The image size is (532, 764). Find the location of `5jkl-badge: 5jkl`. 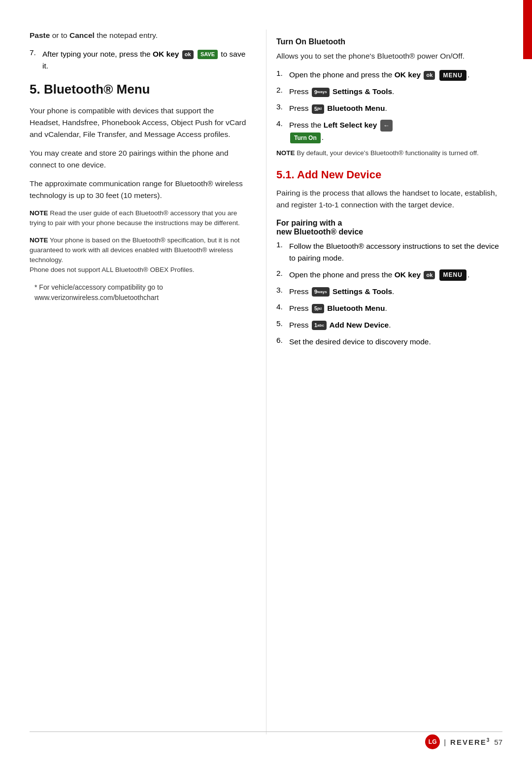

5jkl-badge: 5jkl is located at coordinates (318, 109).